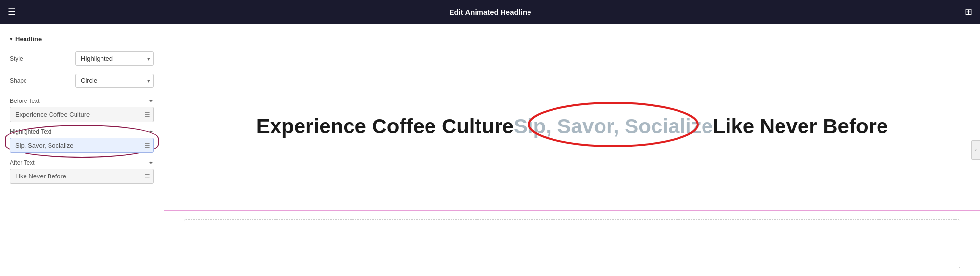  Describe the element at coordinates (613, 126) in the screenshot. I see `headline-highlighted-text: Sip, Savor, Socialize` at that location.